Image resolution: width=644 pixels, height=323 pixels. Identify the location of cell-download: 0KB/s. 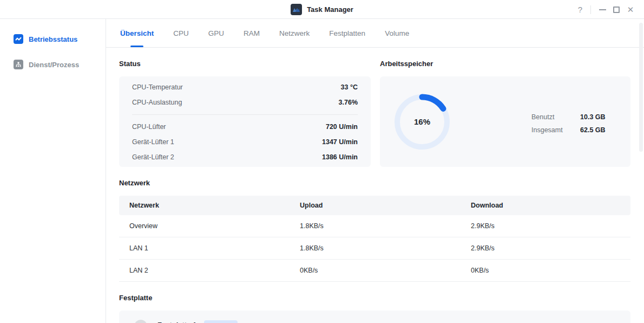
(551, 270).